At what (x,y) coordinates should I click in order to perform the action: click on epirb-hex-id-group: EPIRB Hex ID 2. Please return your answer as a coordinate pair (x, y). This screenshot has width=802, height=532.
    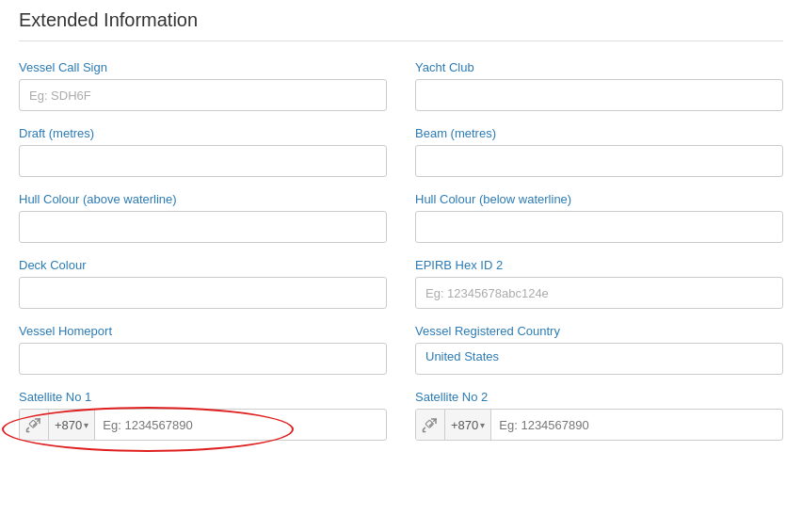
    Looking at the image, I should click on (599, 283).